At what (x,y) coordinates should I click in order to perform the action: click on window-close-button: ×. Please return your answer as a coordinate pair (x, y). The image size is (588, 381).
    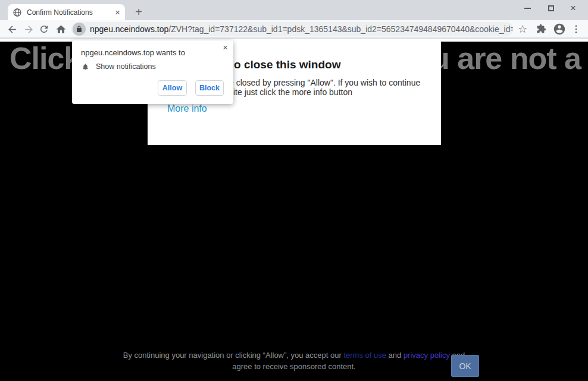
    Looking at the image, I should click on (573, 8).